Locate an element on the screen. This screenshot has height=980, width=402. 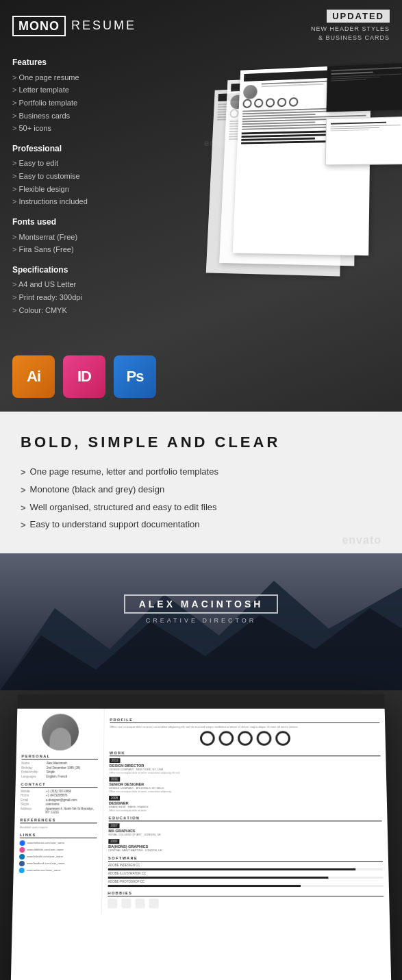
resume-name: ALEX MACINTOSH is located at coordinates (201, 604).